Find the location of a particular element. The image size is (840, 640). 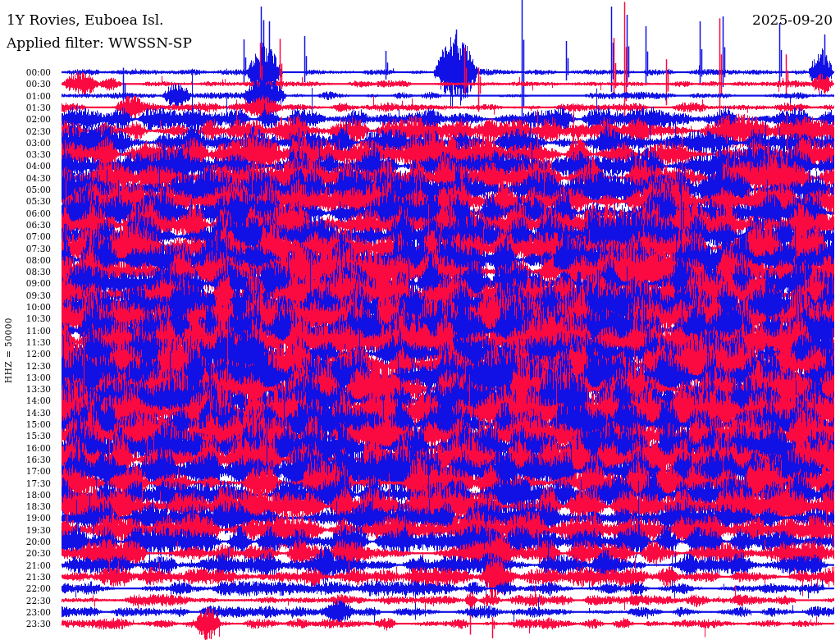

time-label-08-00: 08:00 is located at coordinates (39, 259).